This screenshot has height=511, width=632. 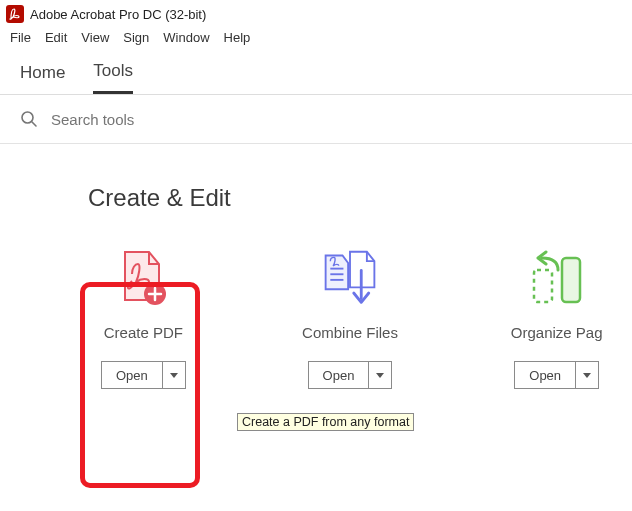 I want to click on combine-files-icon, so click(x=350, y=278).